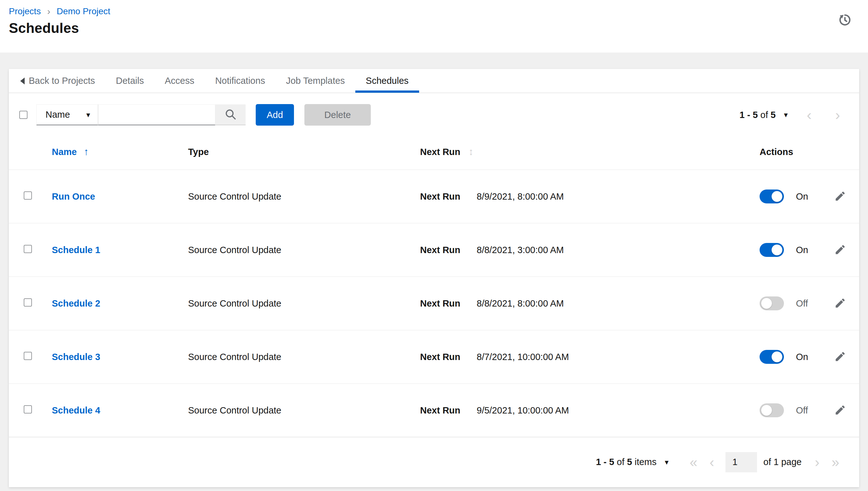 The width and height of the screenshot is (868, 491). Describe the element at coordinates (304, 152) in the screenshot. I see `column-header-type: Type` at that location.